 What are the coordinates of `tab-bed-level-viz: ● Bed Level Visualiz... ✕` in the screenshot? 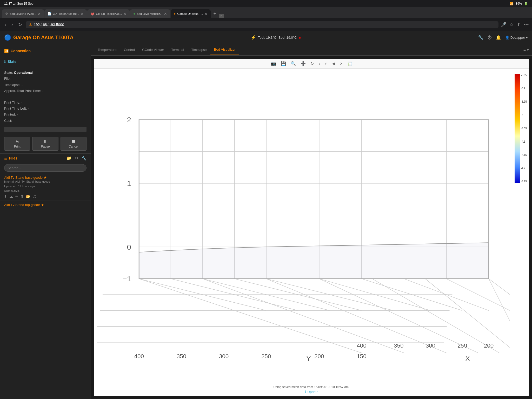 It's located at (150, 14).